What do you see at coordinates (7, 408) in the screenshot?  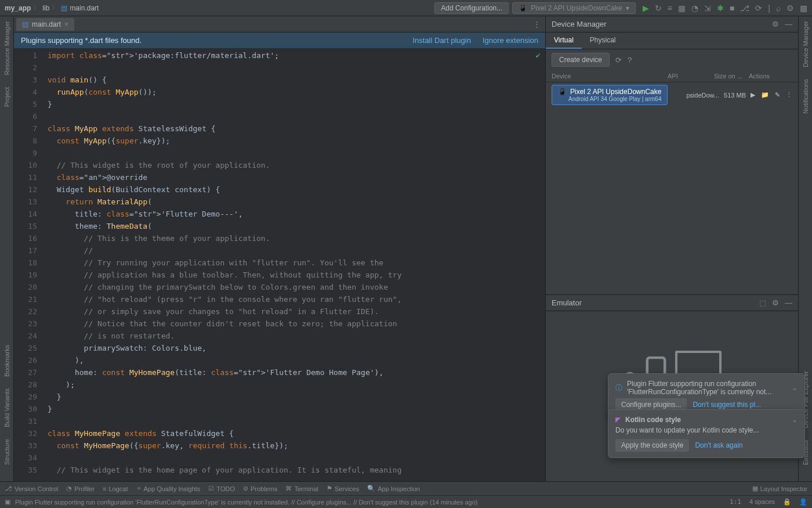 I see `rail-build-variants: Build Variants` at bounding box center [7, 408].